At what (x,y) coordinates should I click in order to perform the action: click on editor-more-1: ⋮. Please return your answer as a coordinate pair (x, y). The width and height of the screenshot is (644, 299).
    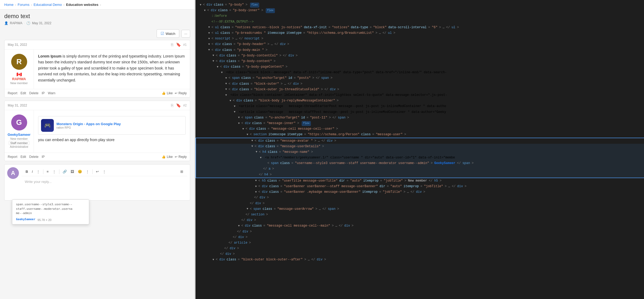
    Looking at the image, I should click on (38, 171).